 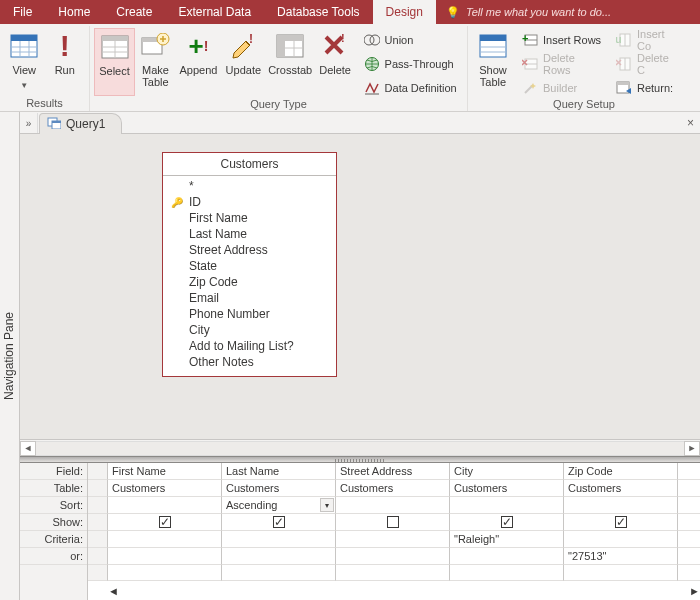 I want to click on delete-columns-button: Delete C, so click(x=645, y=64).